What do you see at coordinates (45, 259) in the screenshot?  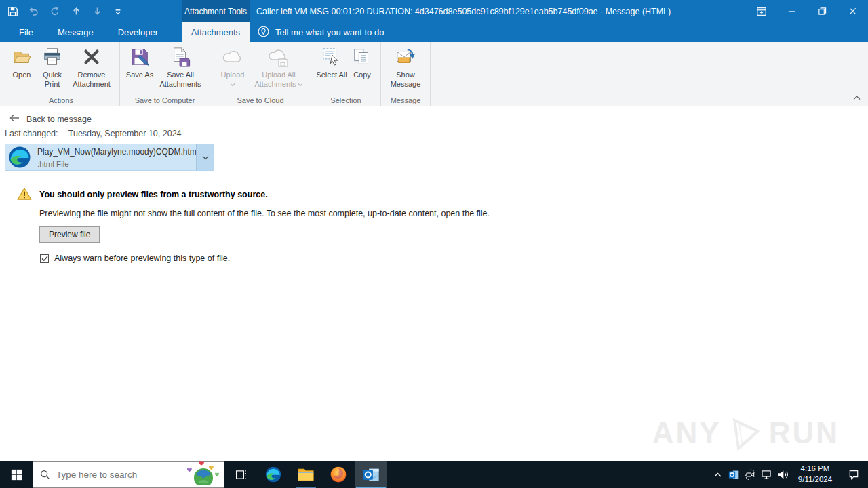 I see `always-warn-checkbox` at bounding box center [45, 259].